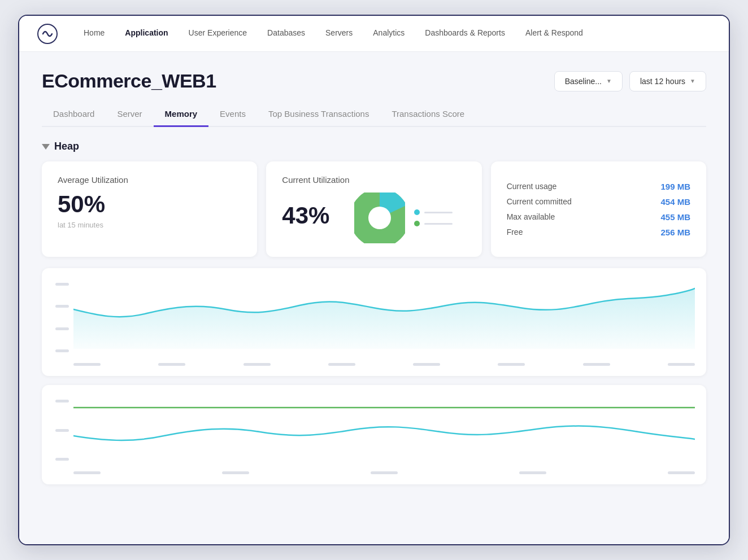 This screenshot has height=560, width=748. What do you see at coordinates (47, 34) in the screenshot?
I see `app-logo` at bounding box center [47, 34].